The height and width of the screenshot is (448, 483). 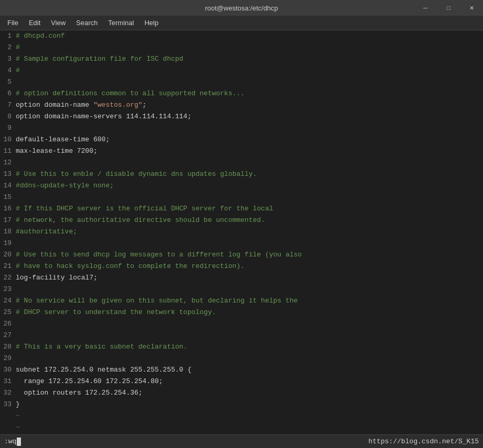 I want to click on line-content: # dhcpd.conf, so click(x=40, y=36).